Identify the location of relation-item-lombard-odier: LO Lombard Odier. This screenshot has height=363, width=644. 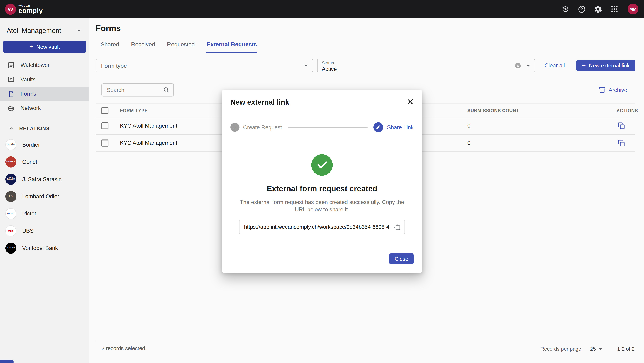
(44, 196).